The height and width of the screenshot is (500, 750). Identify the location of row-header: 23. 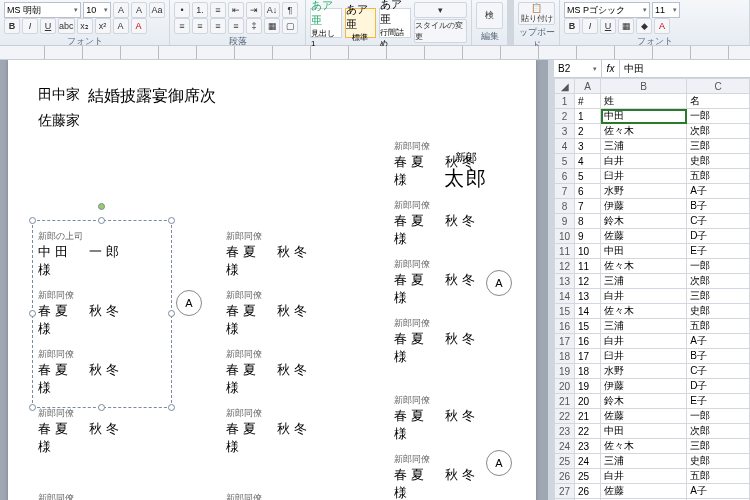
(565, 432).